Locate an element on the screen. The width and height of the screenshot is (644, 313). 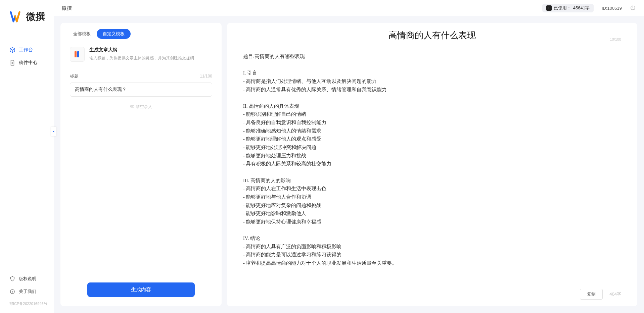
output-title-count: 10/100 is located at coordinates (615, 39).